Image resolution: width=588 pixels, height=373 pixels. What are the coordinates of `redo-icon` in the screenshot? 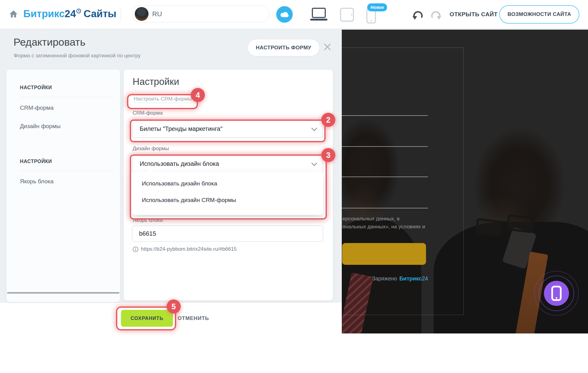 It's located at (436, 14).